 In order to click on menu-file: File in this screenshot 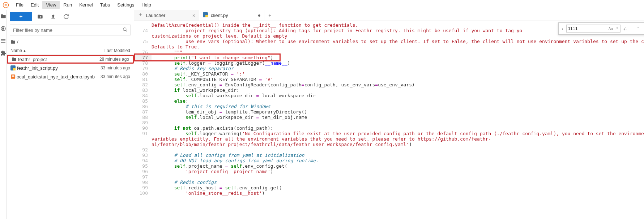, I will do `click(20, 5)`.